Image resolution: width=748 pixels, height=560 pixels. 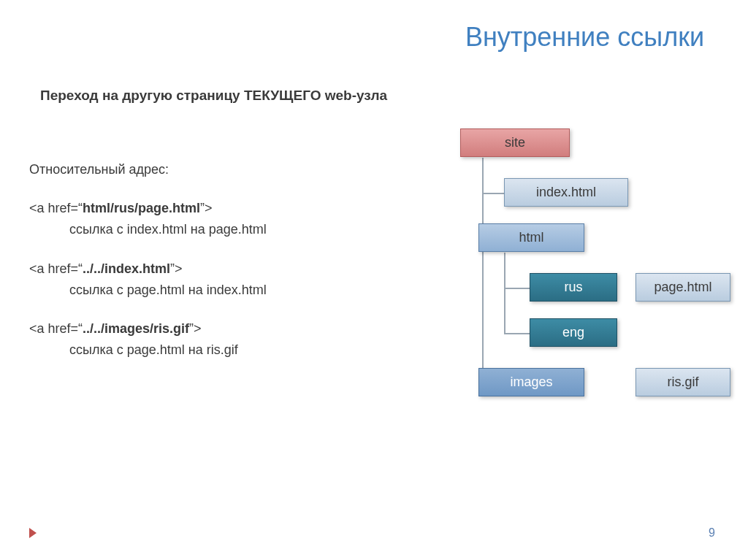 I want to click on node-site: site, so click(x=515, y=143).